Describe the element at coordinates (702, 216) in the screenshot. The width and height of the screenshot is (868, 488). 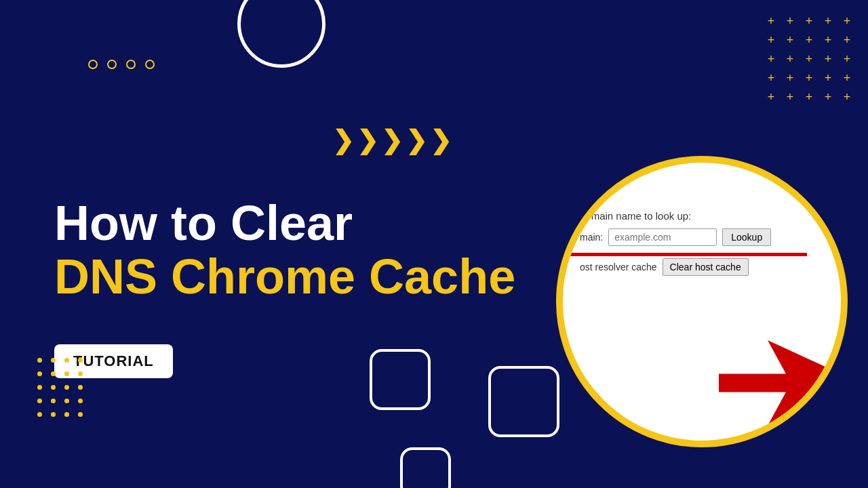
I see `dns-domain-label: domain name to look up:` at that location.